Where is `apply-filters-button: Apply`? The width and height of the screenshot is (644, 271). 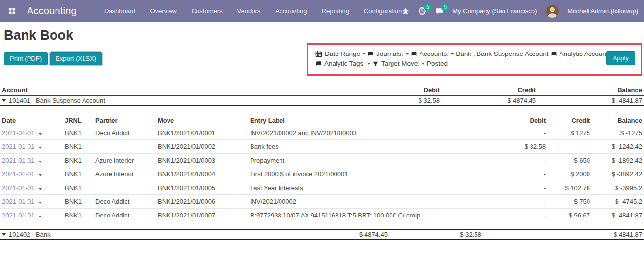 apply-filters-button: Apply is located at coordinates (621, 58).